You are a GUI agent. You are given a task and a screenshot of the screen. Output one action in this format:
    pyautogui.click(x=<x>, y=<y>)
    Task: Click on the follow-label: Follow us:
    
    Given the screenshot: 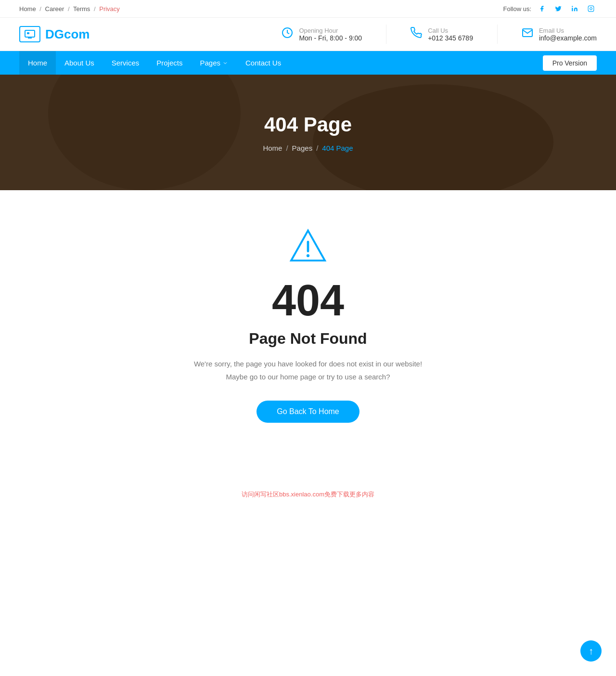 What is the action you would take?
    pyautogui.click(x=517, y=9)
    